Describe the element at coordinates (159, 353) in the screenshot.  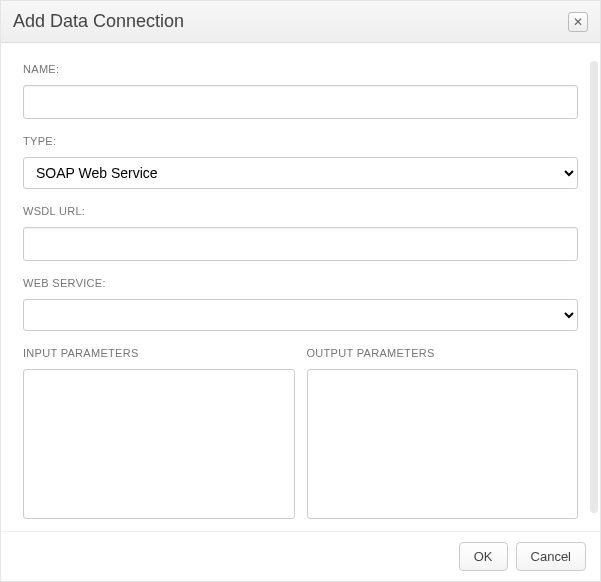
I see `input-parameters-label: INPUT PARAMETERS` at that location.